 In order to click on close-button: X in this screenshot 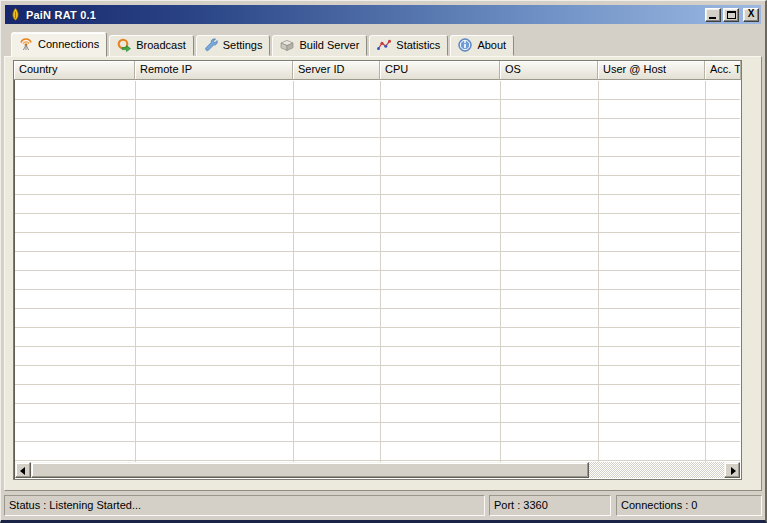, I will do `click(751, 15)`.